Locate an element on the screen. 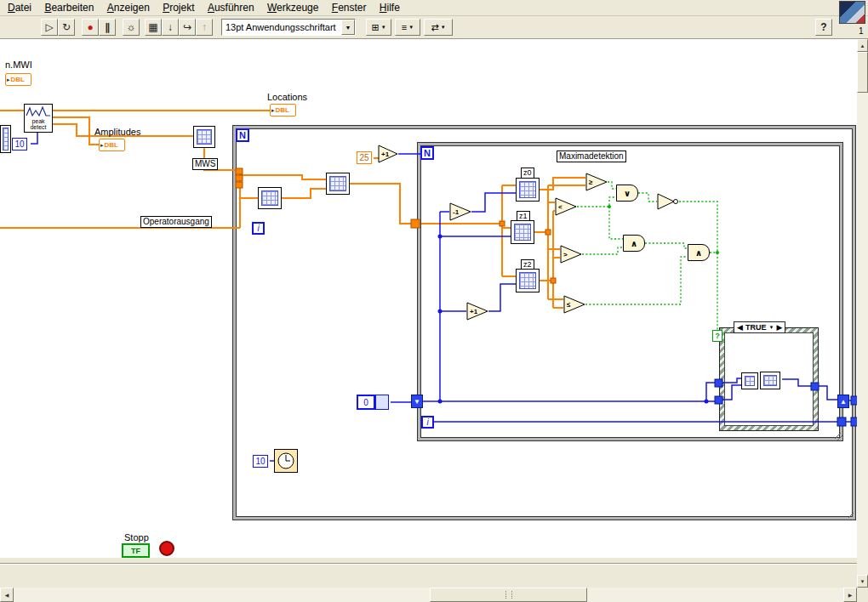 This screenshot has width=868, height=602. scroll-left-button: ◀ is located at coordinates (7, 595).